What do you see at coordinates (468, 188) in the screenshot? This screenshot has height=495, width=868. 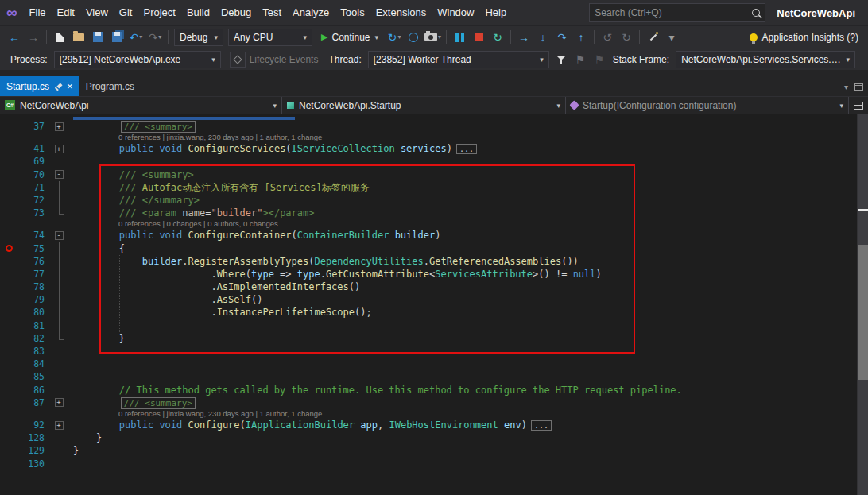 I see `code-content: /// Autofac动态注入所有含有 [Services]标签的服务` at bounding box center [468, 188].